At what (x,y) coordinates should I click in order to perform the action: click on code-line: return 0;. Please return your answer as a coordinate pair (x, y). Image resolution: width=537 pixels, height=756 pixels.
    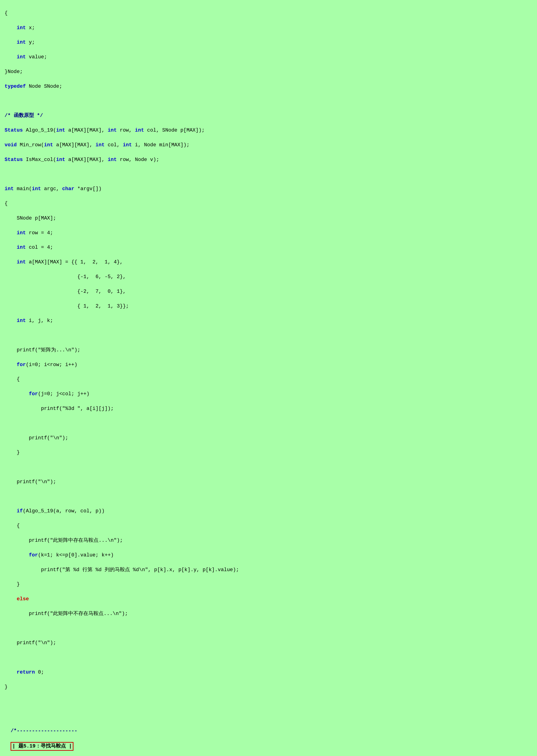
    Looking at the image, I should click on (268, 672).